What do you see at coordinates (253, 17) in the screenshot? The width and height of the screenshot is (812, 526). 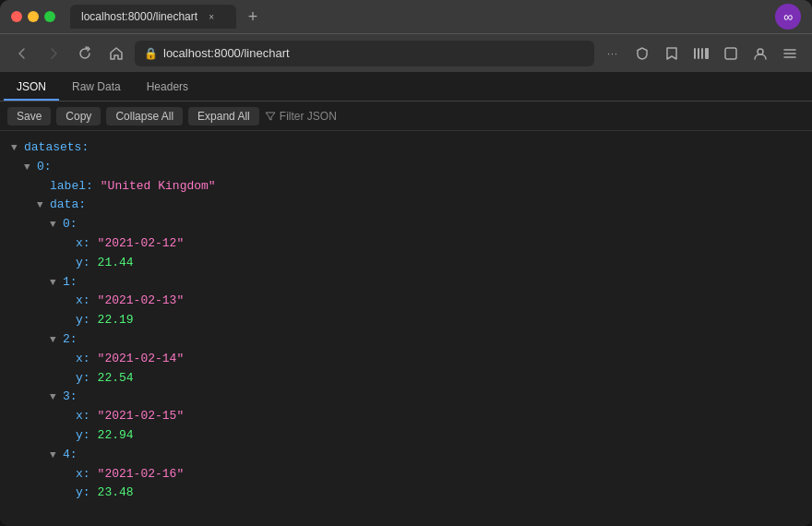 I see `new-tab-button: +` at bounding box center [253, 17].